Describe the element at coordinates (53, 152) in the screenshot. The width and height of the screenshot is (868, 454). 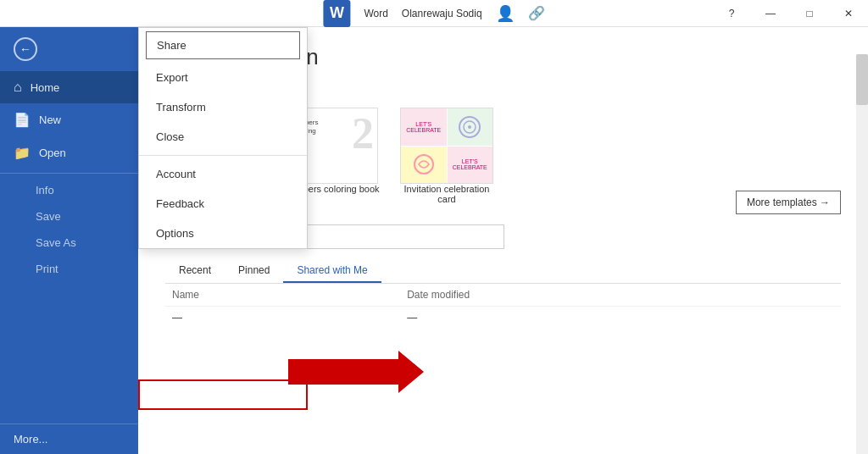
I see `sidebar-open-label: Open` at that location.